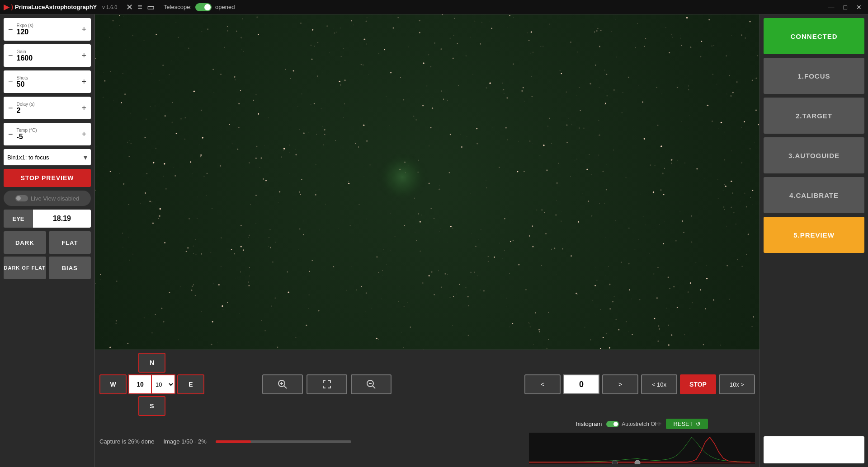  What do you see at coordinates (22, 198) in the screenshot?
I see `live-view-toggle` at bounding box center [22, 198].